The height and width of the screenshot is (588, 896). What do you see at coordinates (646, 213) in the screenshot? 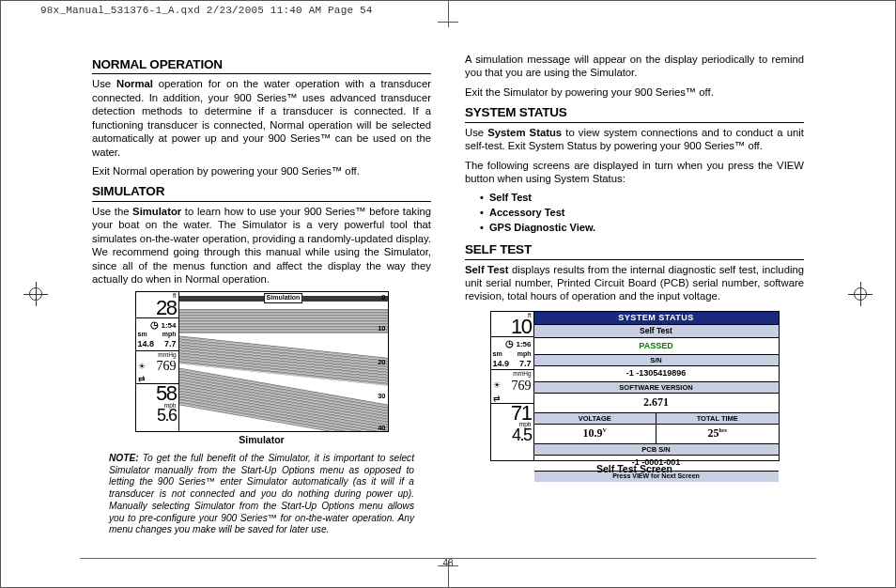
I see `bullet-list: Self Test Accessory Test GPS Diagnostic …` at bounding box center [646, 213].